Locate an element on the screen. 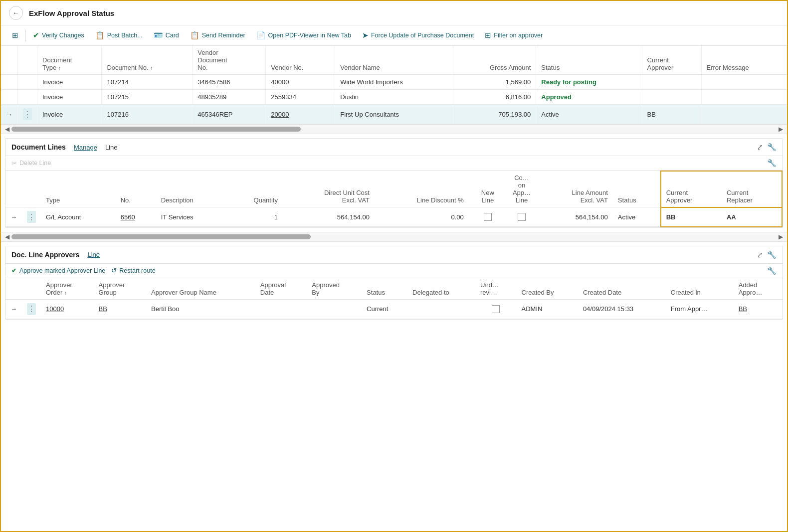 Image resolution: width=788 pixels, height=532 pixels. grid-toggle-button: ⊞ is located at coordinates (15, 35).